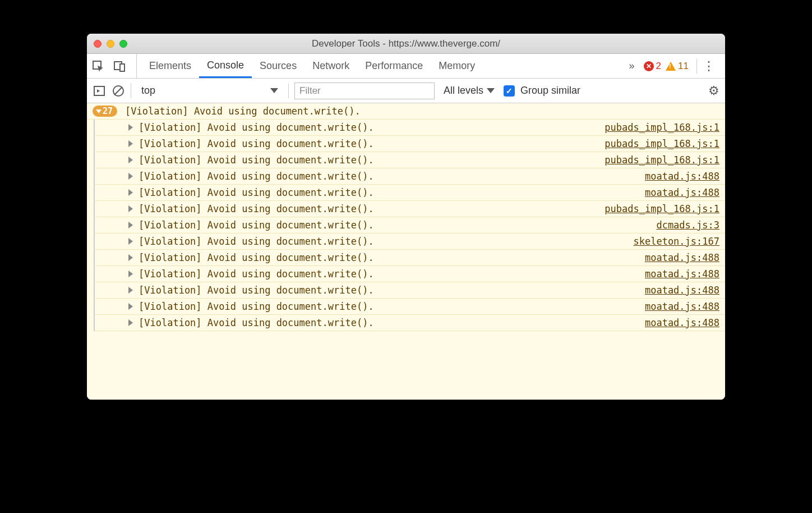  I want to click on devtools-menu-button: ⋮, so click(709, 66).